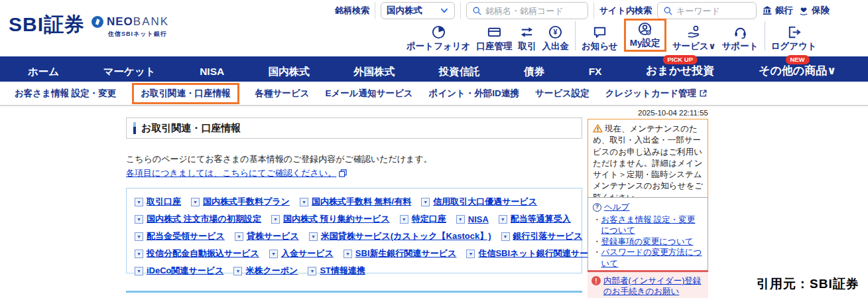 This screenshot has width=868, height=298. I want to click on quick-link: ▼貸株サービス, so click(267, 236).